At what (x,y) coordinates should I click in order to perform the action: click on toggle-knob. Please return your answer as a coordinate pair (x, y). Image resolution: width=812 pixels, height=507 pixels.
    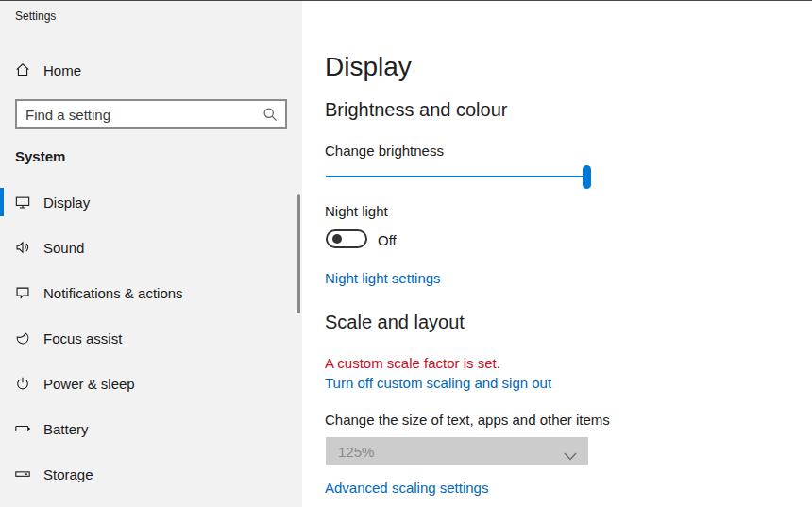
    Looking at the image, I should click on (337, 239).